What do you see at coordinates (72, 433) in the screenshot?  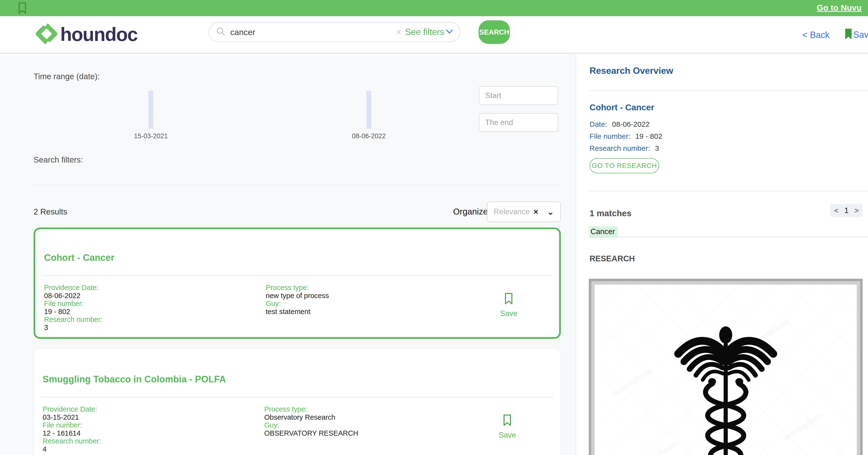 I see `field-value: 12 - 161614` at bounding box center [72, 433].